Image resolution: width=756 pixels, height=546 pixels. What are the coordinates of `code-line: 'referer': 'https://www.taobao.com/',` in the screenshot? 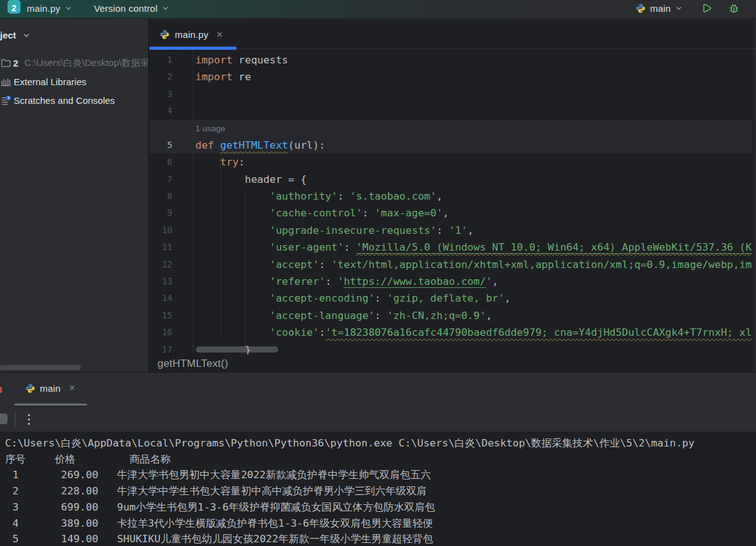 It's located at (347, 281).